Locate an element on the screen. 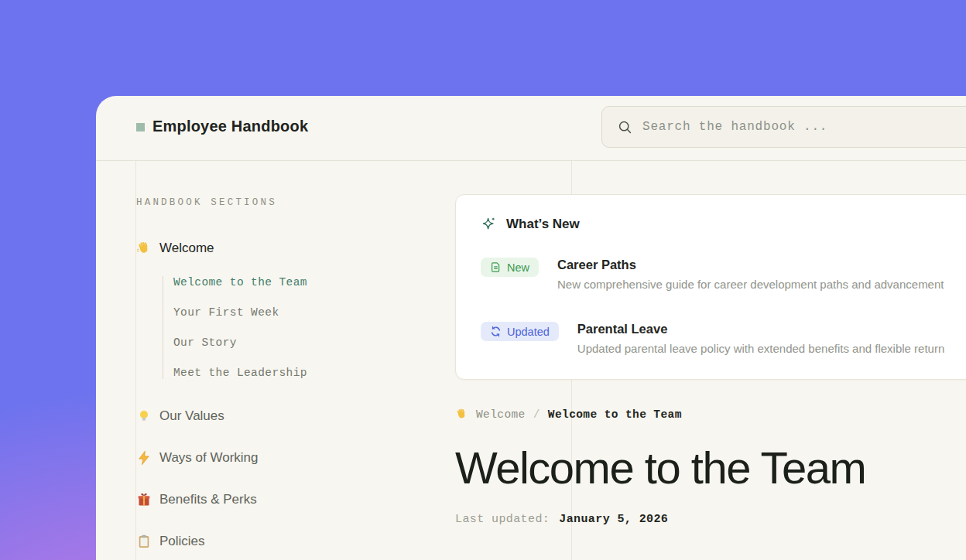 The image size is (966, 560). whats-new-entry-career-paths: New Career Paths New comprehensive guide… is located at coordinates (723, 274).